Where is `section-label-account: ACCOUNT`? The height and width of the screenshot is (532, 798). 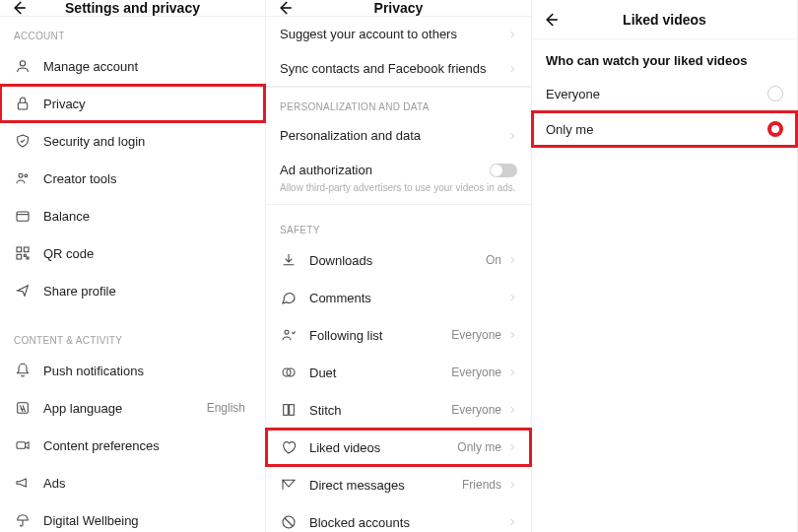
section-label-account: ACCOUNT is located at coordinates (132, 32).